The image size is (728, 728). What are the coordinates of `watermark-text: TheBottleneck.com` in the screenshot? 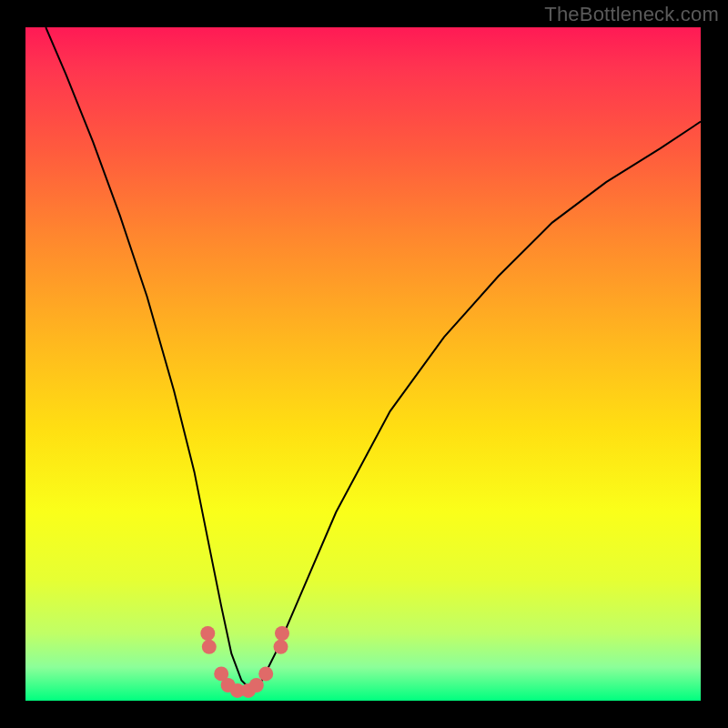 It's located at (632, 15).